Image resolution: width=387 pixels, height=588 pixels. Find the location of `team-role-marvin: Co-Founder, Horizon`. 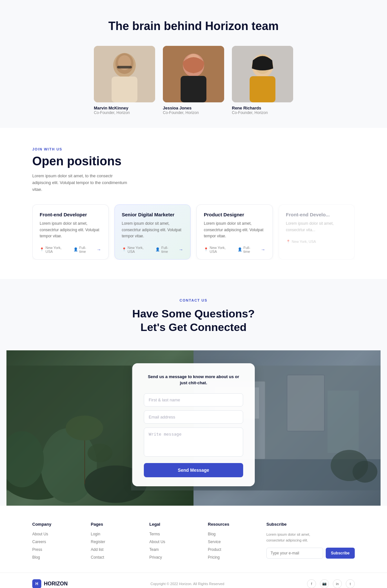

team-role-marvin: Co-Founder, Horizon is located at coordinates (124, 113).